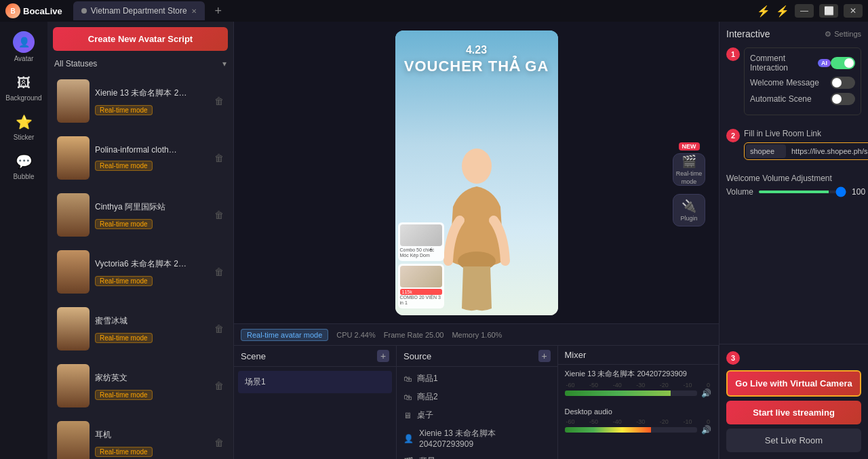 The image size is (868, 459). I want to click on sidebar-item-label-bubble: Bubble, so click(23, 176).